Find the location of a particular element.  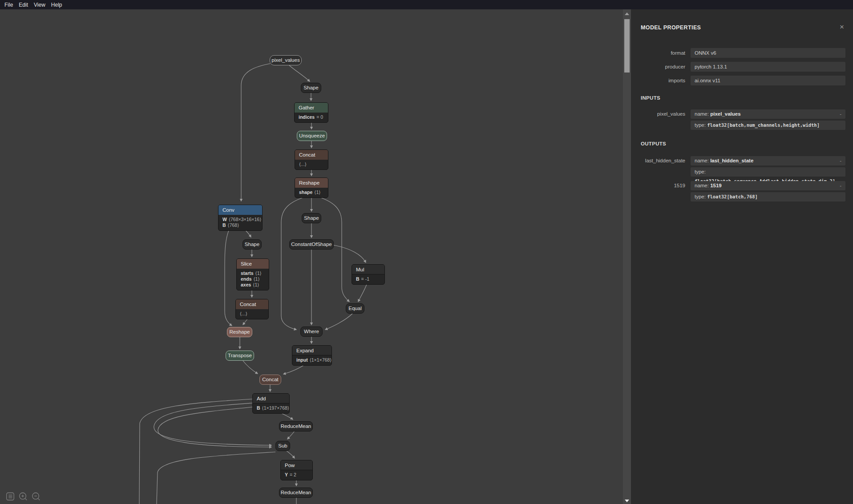

node-reducemean-1: ReduceMean is located at coordinates (296, 426).